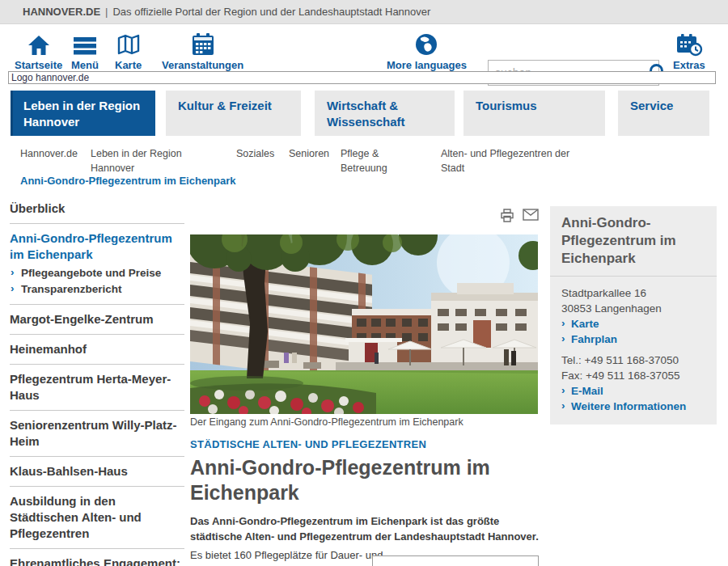 The image size is (728, 566). Describe the element at coordinates (97, 517) in the screenshot. I see `sidebar-item-ausbildung: Ausbildung in den Städtischen Alten- und…` at that location.